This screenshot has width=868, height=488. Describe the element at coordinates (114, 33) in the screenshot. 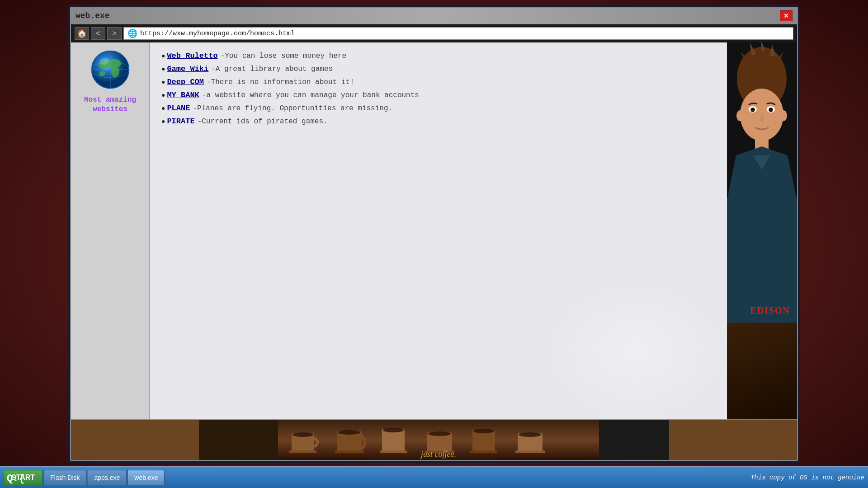

I see `forward-button: >` at that location.